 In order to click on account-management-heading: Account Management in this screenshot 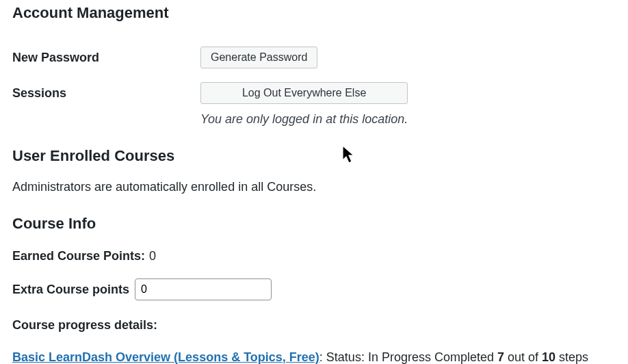, I will do `click(314, 13)`.